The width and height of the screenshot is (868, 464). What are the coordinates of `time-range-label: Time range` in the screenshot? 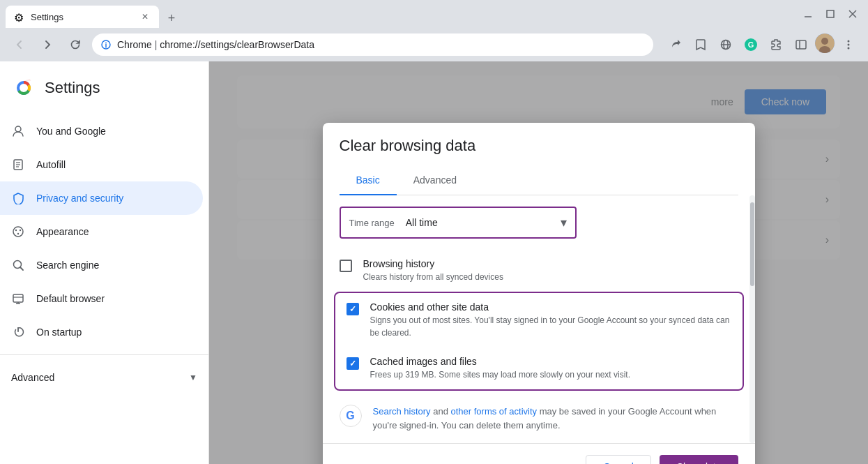 It's located at (372, 223).